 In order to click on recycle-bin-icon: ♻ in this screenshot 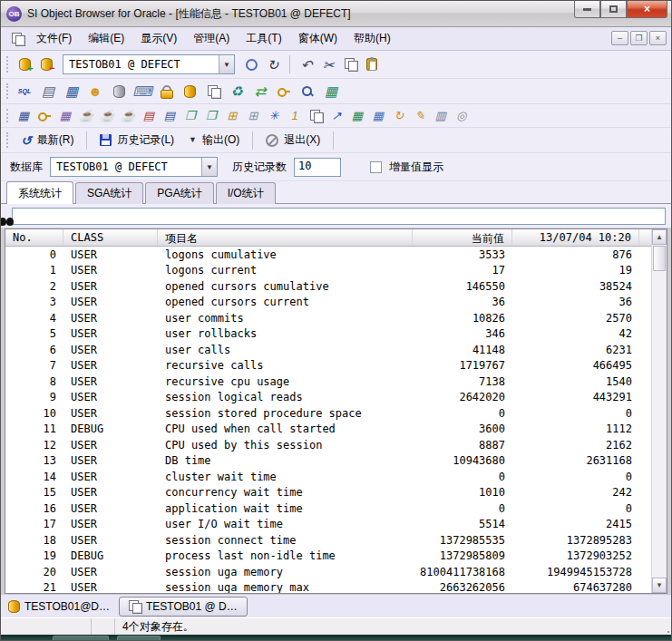, I will do `click(237, 92)`.